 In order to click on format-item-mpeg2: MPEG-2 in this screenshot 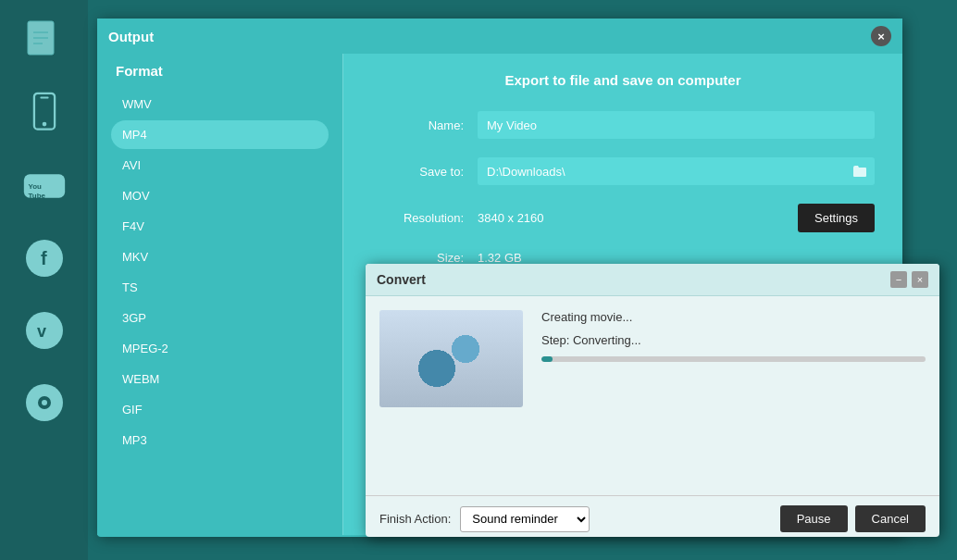, I will do `click(220, 348)`.